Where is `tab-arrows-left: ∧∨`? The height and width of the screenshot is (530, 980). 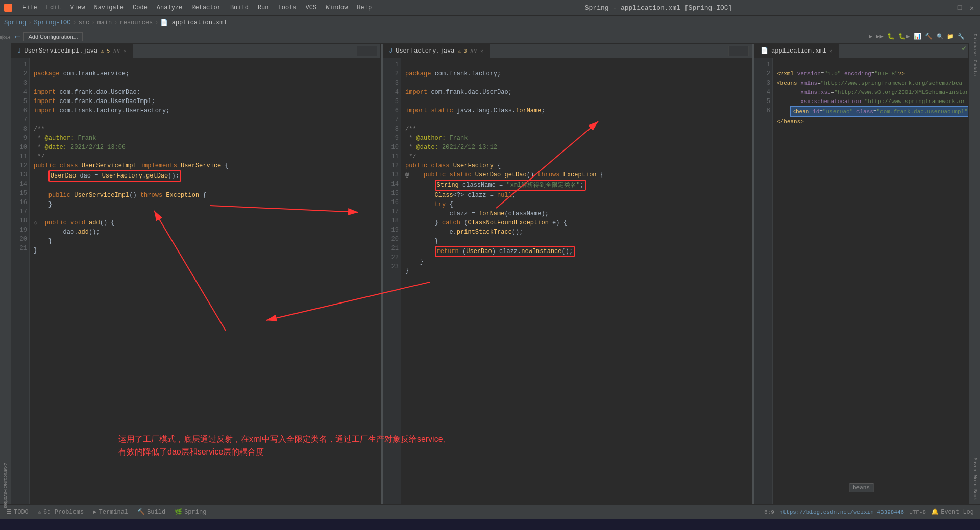
tab-arrows-left: ∧∨ is located at coordinates (116, 51).